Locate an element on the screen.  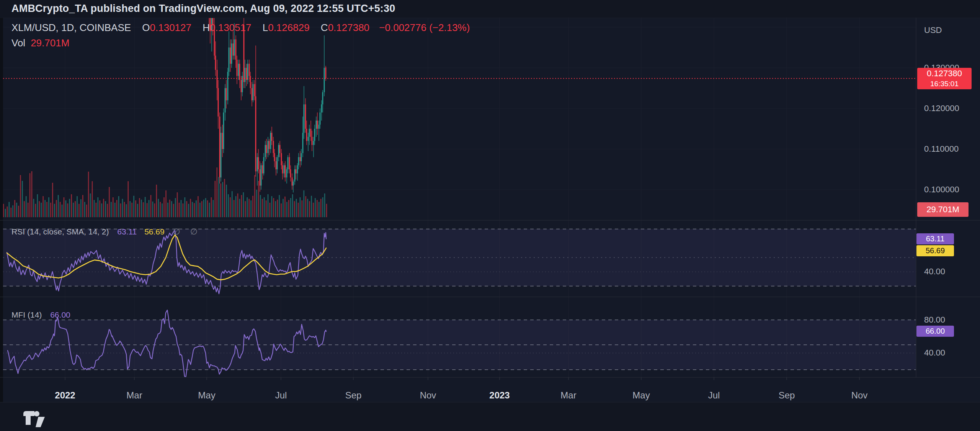
bar-countdown-timer: 16:35:01 is located at coordinates (944, 84).